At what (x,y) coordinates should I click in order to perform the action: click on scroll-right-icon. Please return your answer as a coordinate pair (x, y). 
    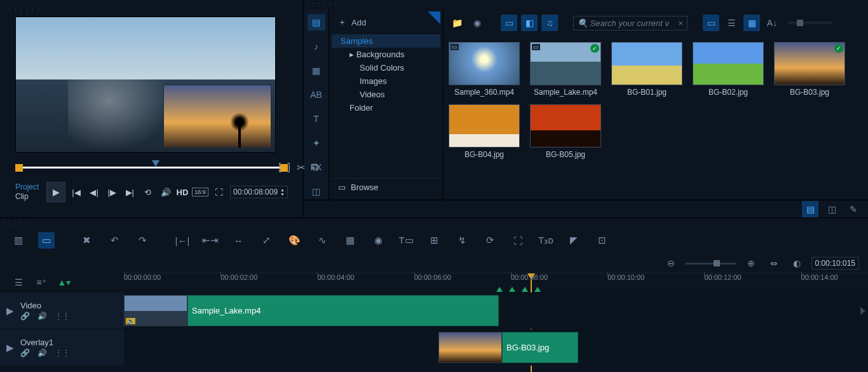
    Looking at the image, I should click on (863, 311).